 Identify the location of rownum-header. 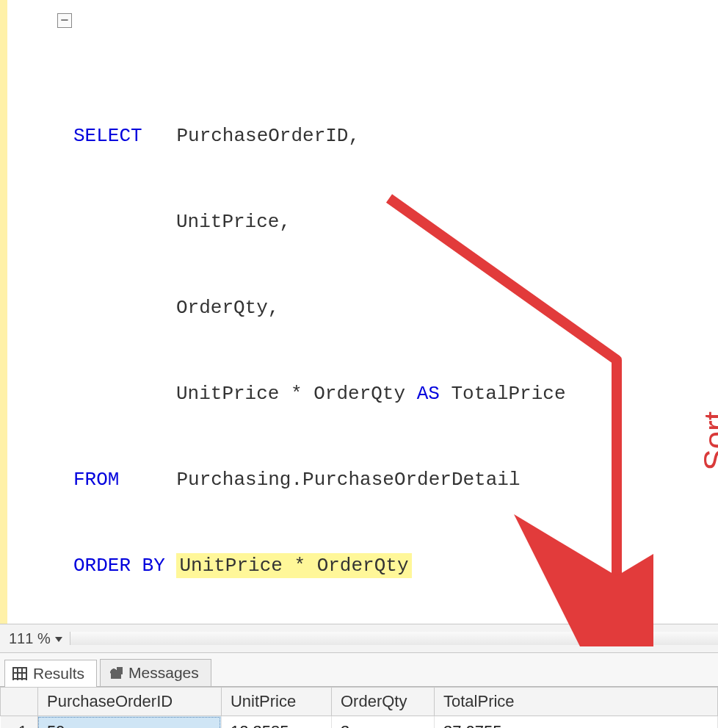
(19, 702).